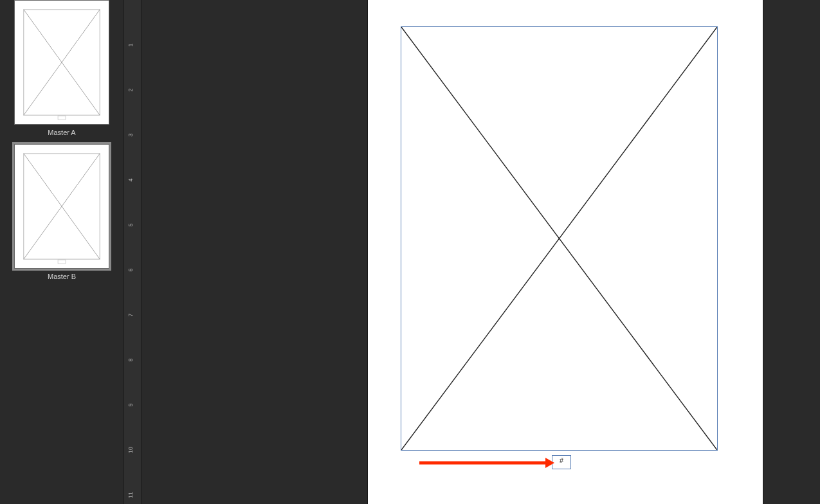 This screenshot has height=504, width=820. What do you see at coordinates (132, 270) in the screenshot?
I see `ruler-tick: 6` at bounding box center [132, 270].